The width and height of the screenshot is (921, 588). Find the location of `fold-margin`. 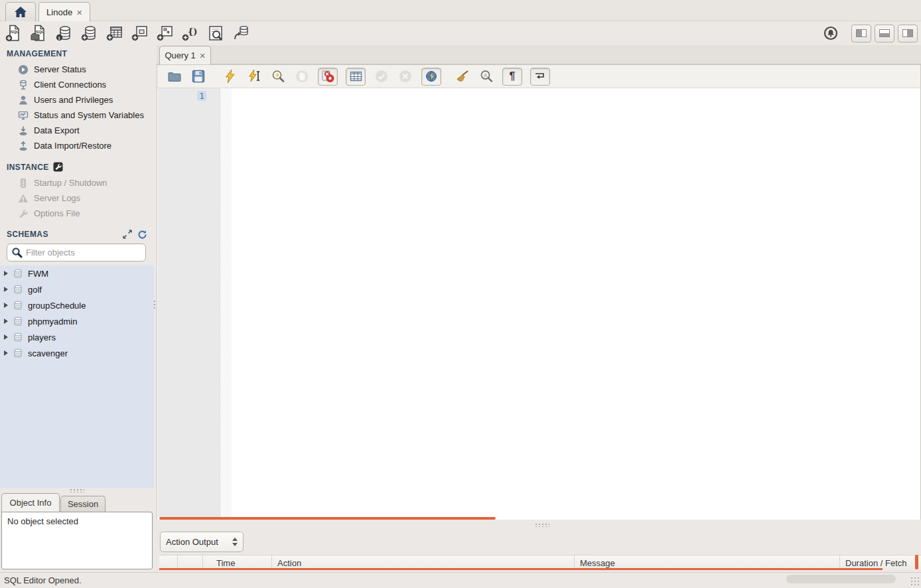

fold-margin is located at coordinates (226, 303).